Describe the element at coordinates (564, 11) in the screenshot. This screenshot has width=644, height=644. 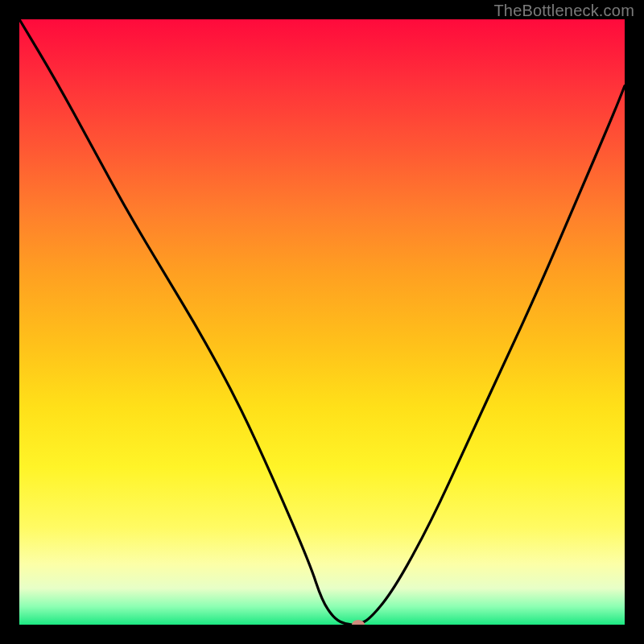
I see `watermark-text: TheBottleneck.com` at that location.